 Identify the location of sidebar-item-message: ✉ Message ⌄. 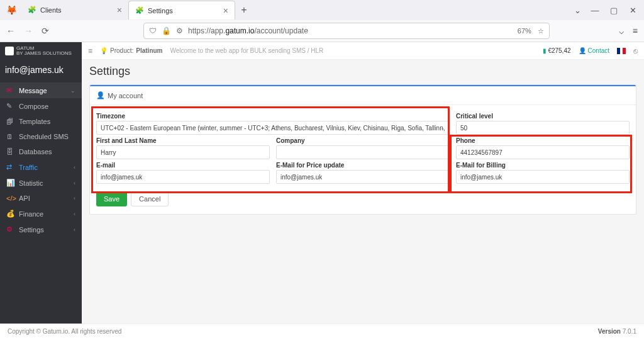
(41, 91).